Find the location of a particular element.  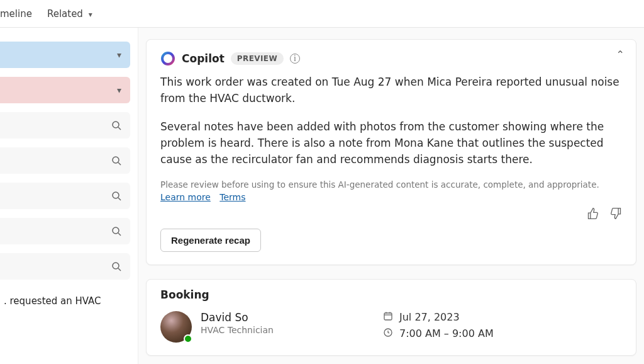

booking-row: David So HVAC Technician Jul 27, 2023 is located at coordinates (391, 327).